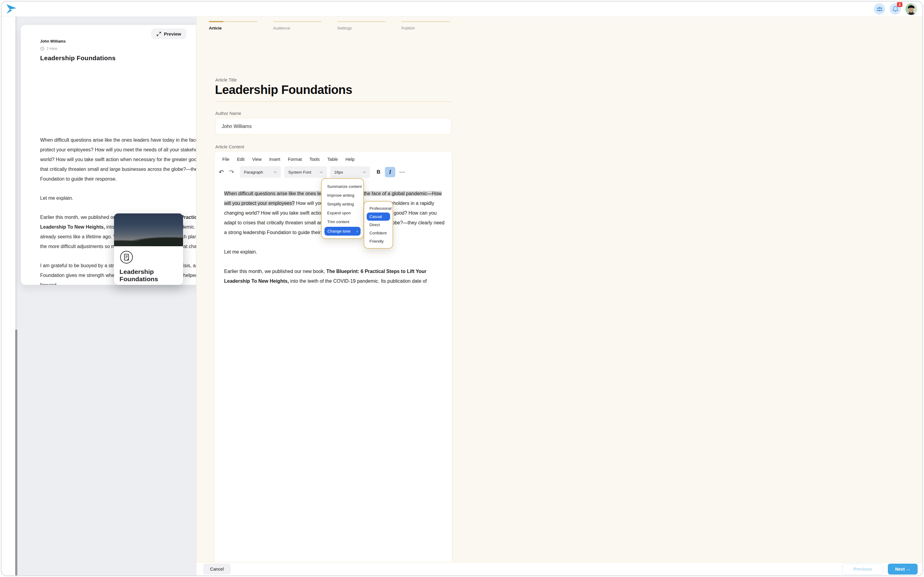 This screenshot has height=577, width=924. Describe the element at coordinates (426, 26) in the screenshot. I see `tab-publish: Publish` at that location.